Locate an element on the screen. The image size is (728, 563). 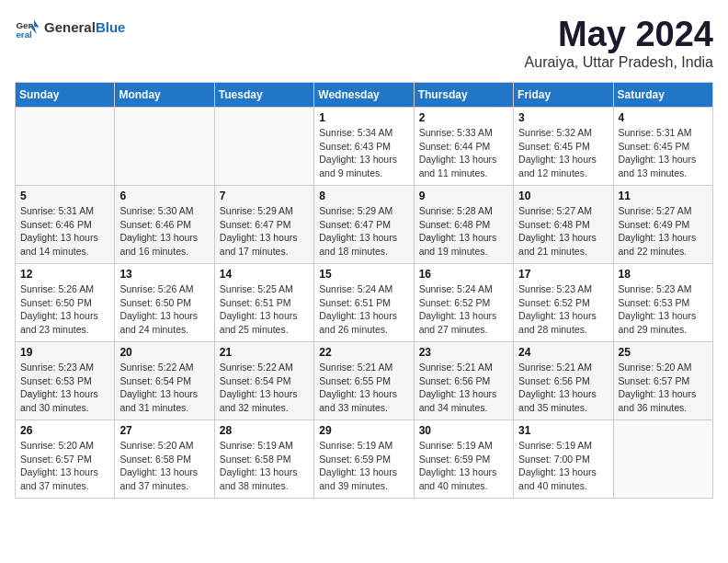
calendar-cell: 27Sunrise: 5:20 AMSunset: 6:58 PMDayligh… is located at coordinates (165, 460).